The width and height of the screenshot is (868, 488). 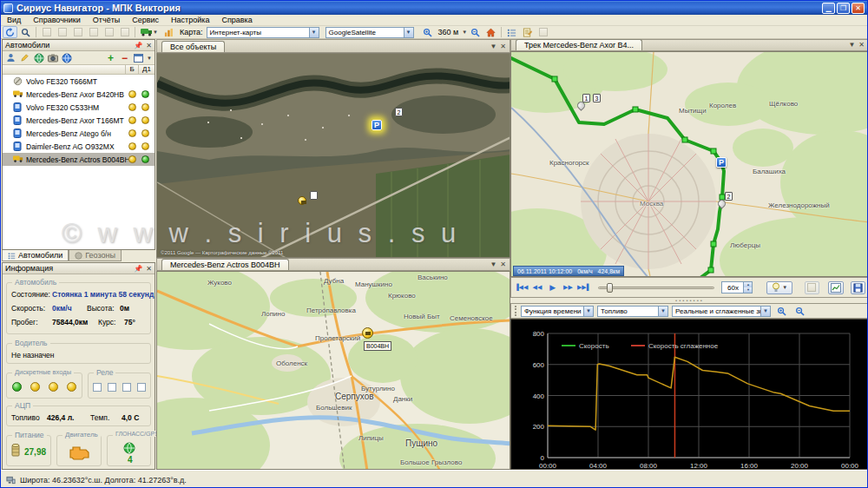 I want to click on chart-zoom-in-button, so click(x=781, y=311).